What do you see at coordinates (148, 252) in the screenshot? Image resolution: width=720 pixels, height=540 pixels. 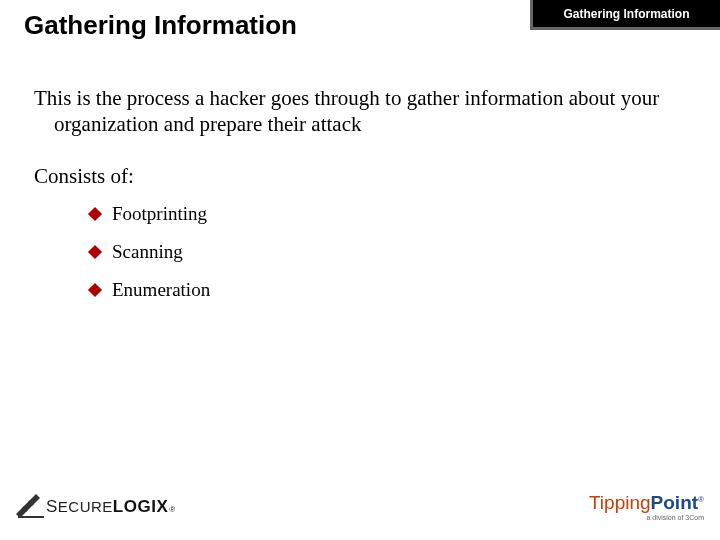 I see `bullet-label: Scanning` at bounding box center [148, 252].